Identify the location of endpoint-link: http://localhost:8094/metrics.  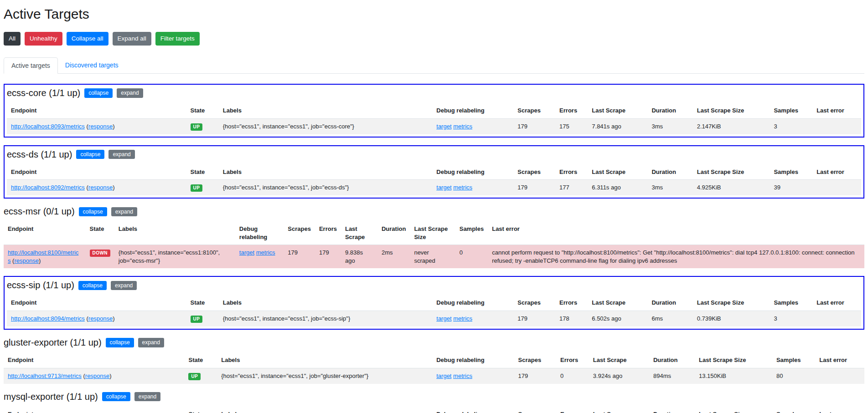
(48, 319).